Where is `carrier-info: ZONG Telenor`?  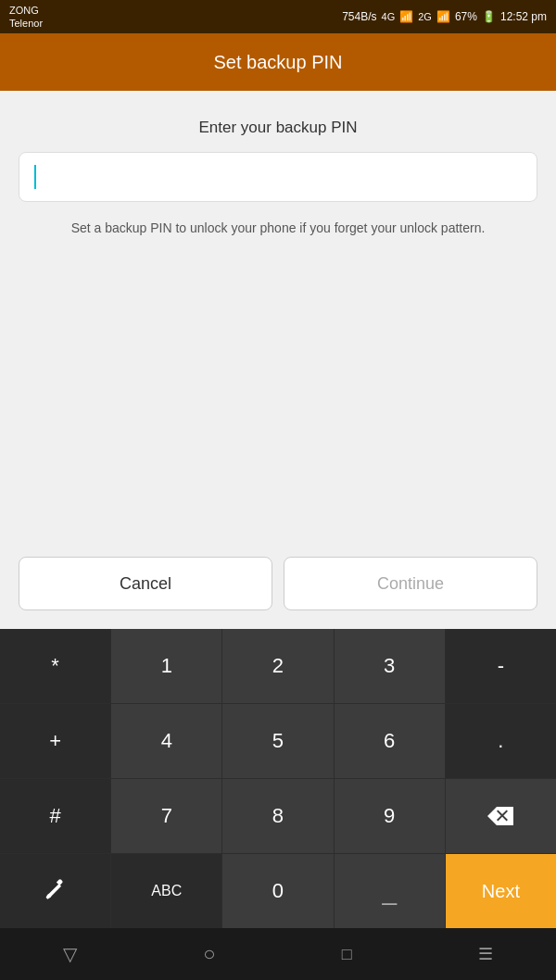
carrier-info: ZONG Telenor is located at coordinates (26, 17).